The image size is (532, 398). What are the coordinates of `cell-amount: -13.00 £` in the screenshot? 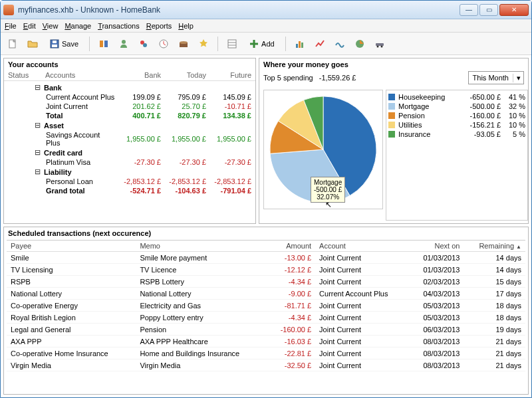 It's located at (292, 258).